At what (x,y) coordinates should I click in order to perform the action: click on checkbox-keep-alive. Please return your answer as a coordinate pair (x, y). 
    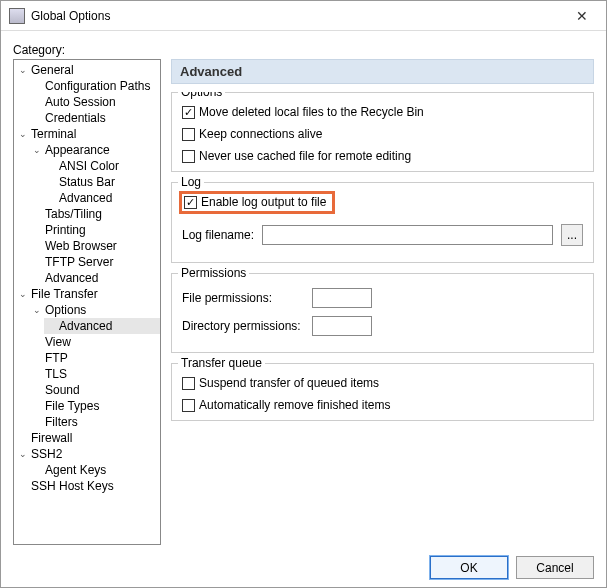
    Looking at the image, I should click on (188, 134).